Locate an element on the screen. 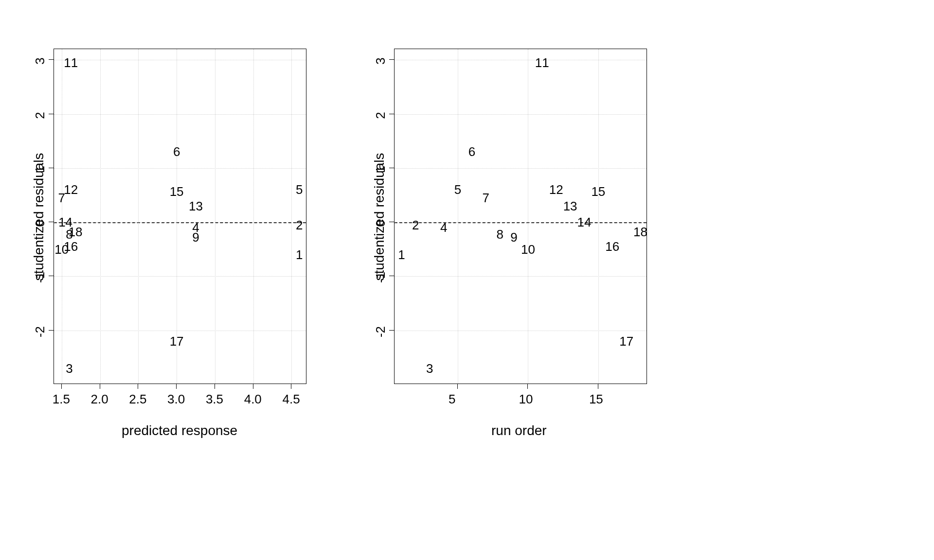 The width and height of the screenshot is (934, 560). x-tick-label: 5 is located at coordinates (452, 400).